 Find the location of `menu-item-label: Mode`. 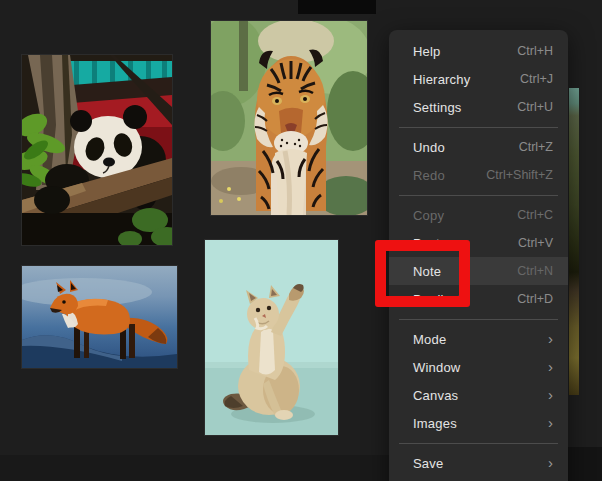

menu-item-label: Mode is located at coordinates (430, 340).